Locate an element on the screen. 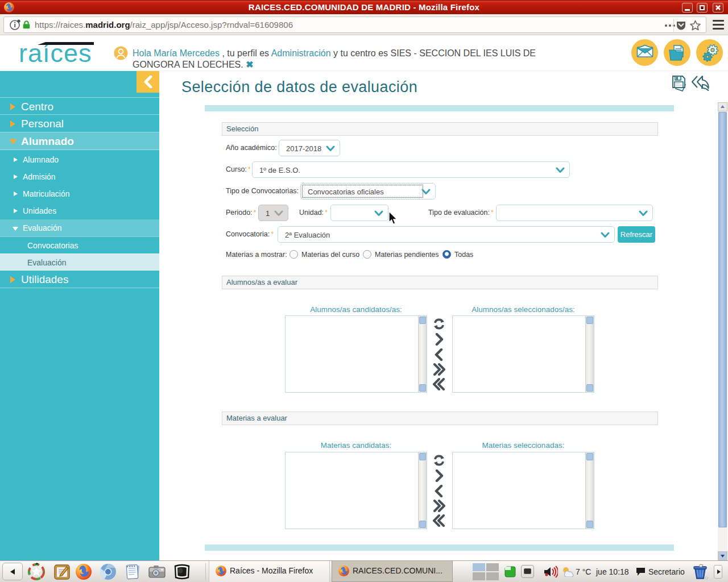  sidebar-collapse-button is located at coordinates (148, 82).